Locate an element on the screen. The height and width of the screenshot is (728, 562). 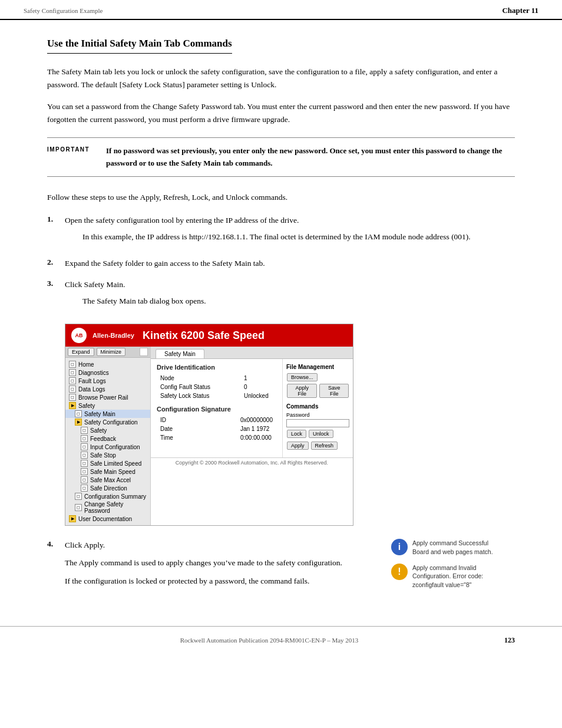
step-3-text: Click Safety Main. is located at coordinates (95, 284).